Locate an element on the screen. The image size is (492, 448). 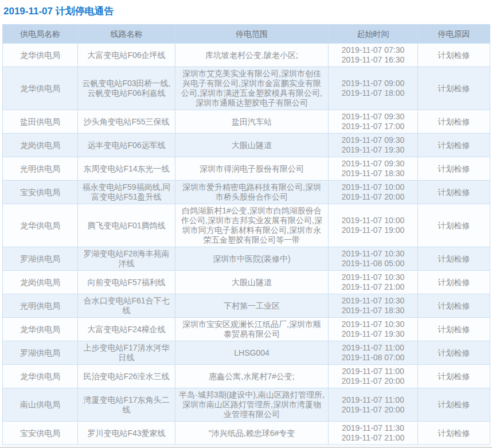
time-cell: 2019-11-07 10:30 2019-11-07 19:30 is located at coordinates (373, 329).